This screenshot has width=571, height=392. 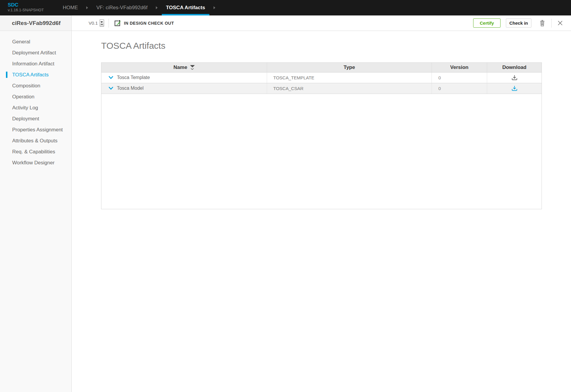 What do you see at coordinates (560, 23) in the screenshot?
I see `close-icon` at bounding box center [560, 23].